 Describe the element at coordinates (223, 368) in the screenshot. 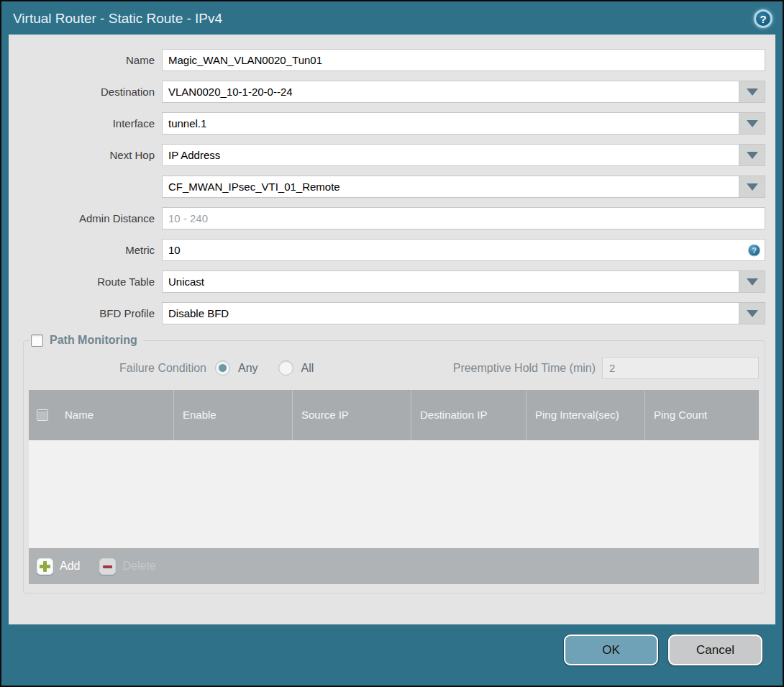

I see `radio-any` at that location.